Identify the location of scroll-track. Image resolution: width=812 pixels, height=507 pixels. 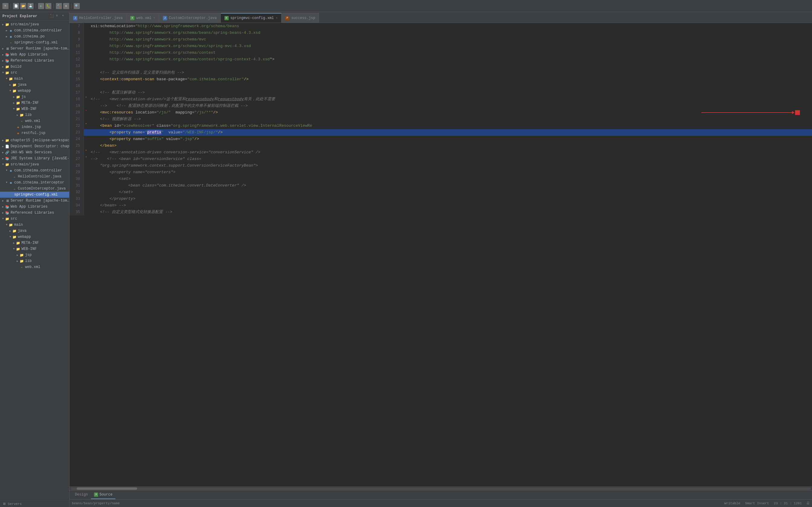
(441, 489).